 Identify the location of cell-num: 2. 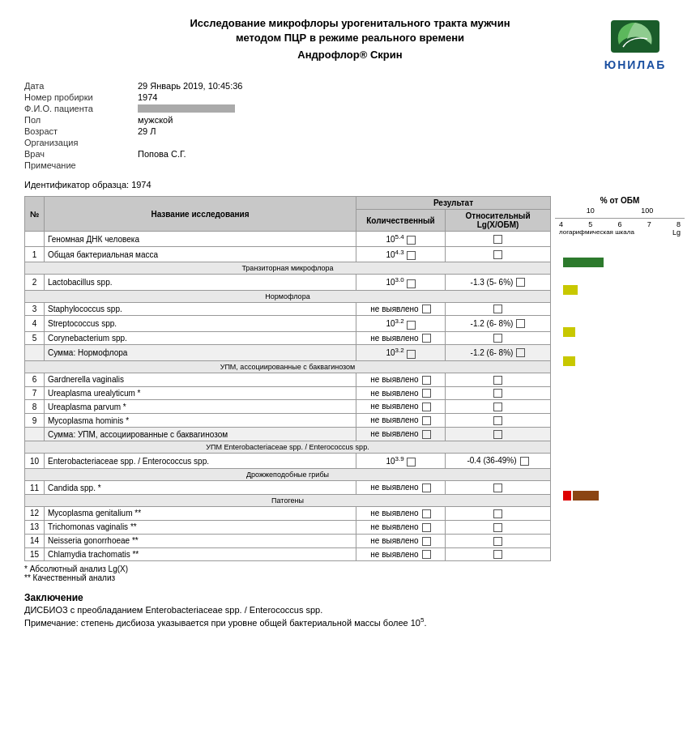
(35, 282).